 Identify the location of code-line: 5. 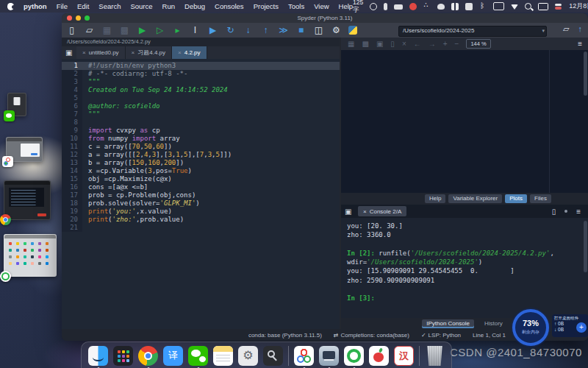
(201, 99).